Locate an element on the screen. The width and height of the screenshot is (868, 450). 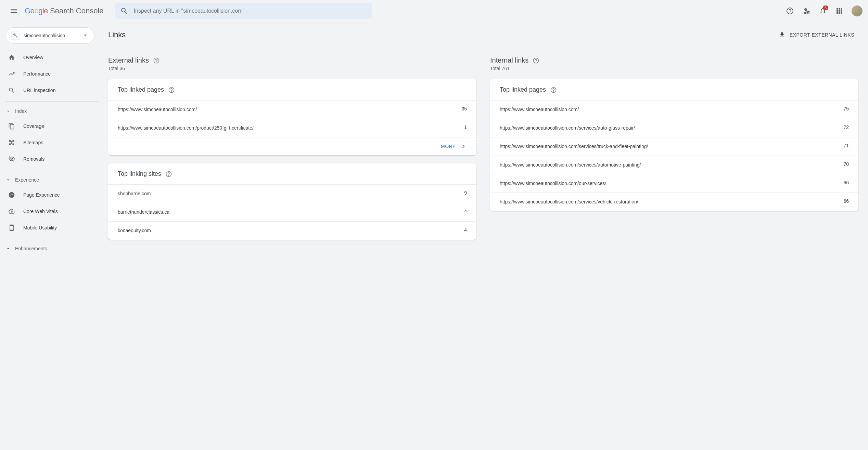
copy-icon is located at coordinates (12, 126).